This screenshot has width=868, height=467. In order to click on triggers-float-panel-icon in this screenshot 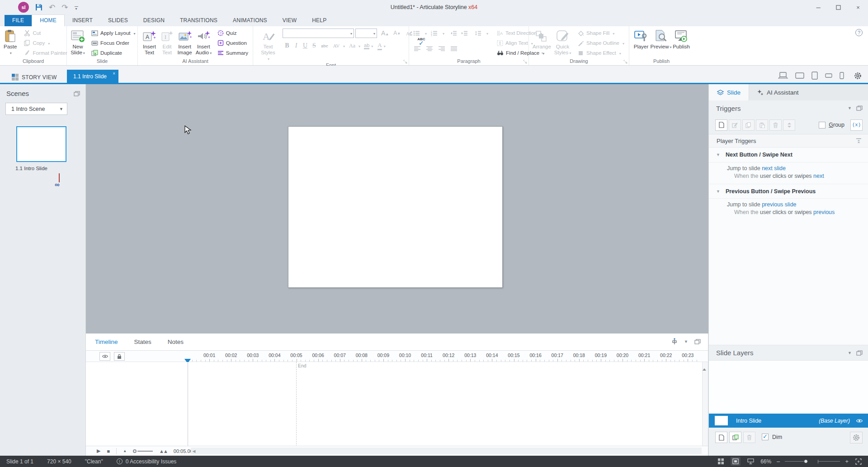, I will do `click(859, 108)`.